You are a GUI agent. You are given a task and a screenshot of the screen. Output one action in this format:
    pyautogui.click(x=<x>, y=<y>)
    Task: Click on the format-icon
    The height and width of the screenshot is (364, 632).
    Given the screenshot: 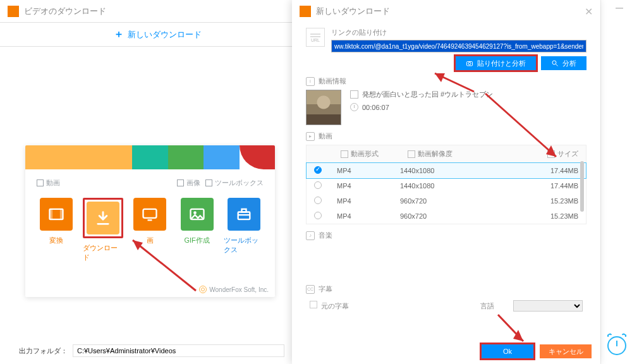 What is the action you would take?
    pyautogui.click(x=344, y=154)
    